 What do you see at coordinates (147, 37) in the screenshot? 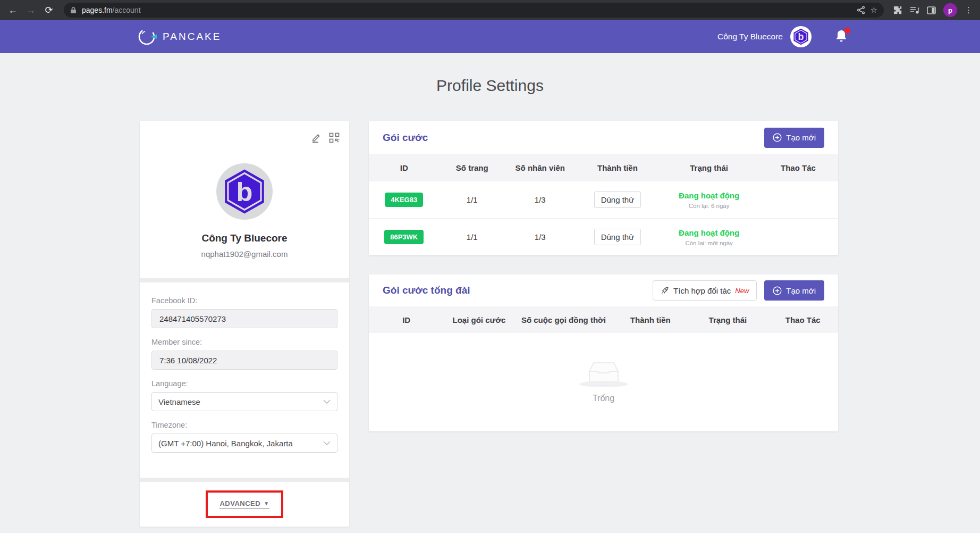
I see `pancake-logo-icon` at bounding box center [147, 37].